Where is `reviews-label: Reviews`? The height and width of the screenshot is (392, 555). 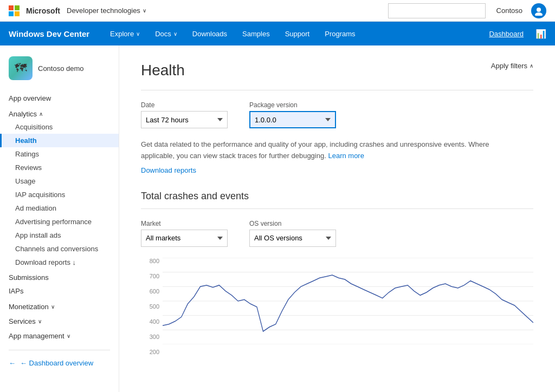
reviews-label: Reviews is located at coordinates (28, 168).